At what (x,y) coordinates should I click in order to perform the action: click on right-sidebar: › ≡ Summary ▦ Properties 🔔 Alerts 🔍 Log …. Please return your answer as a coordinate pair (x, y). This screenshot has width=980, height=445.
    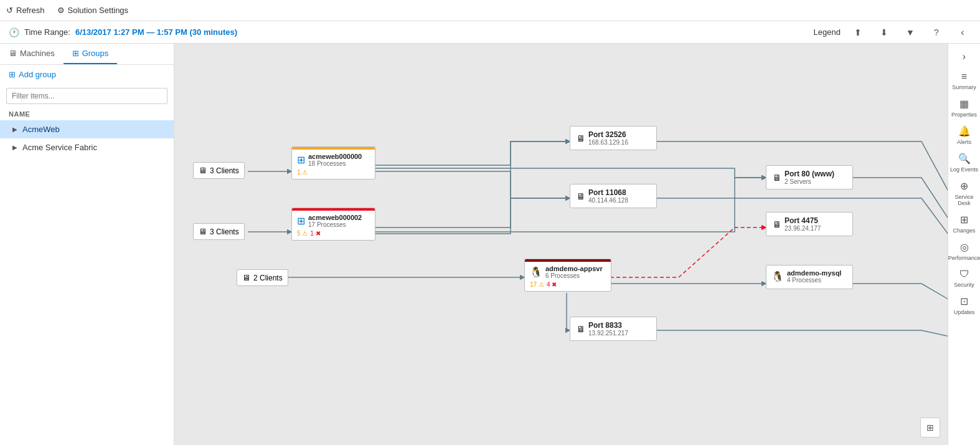
    Looking at the image, I should click on (964, 244).